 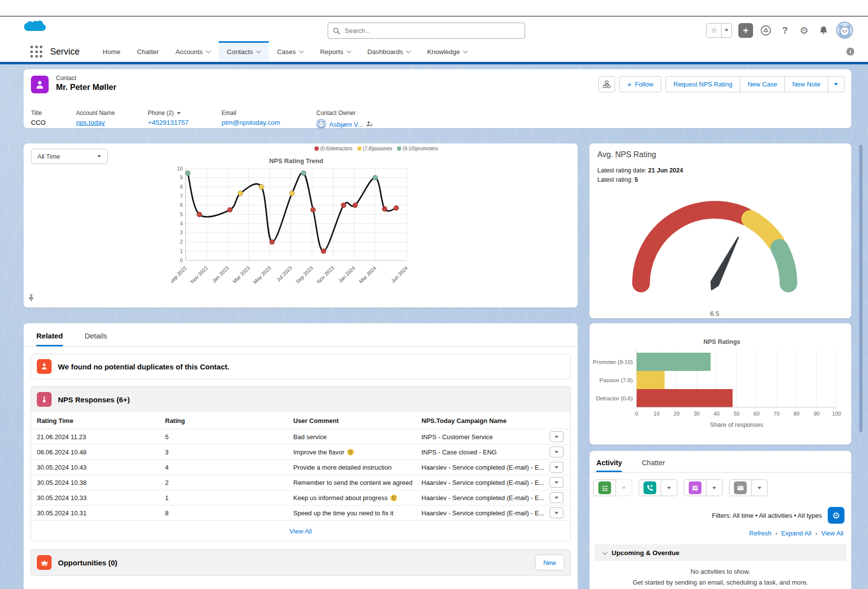 I want to click on new-note-button: New Note, so click(x=807, y=84).